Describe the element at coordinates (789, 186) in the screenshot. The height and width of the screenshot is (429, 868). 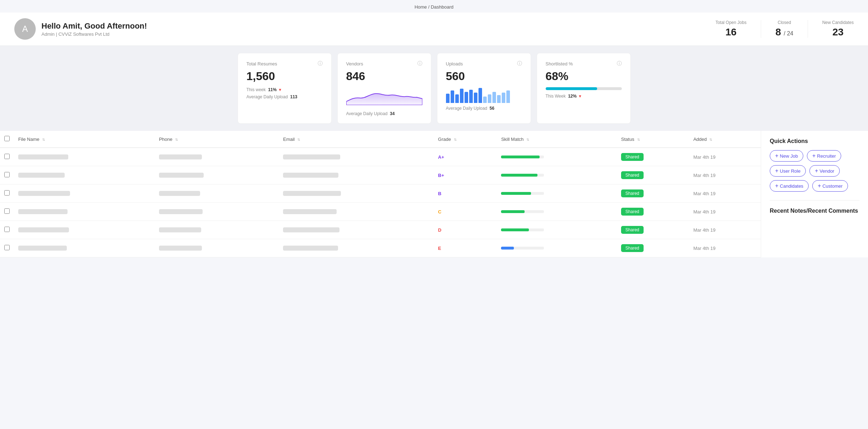
I see `candidates-button: + Candidates` at that location.